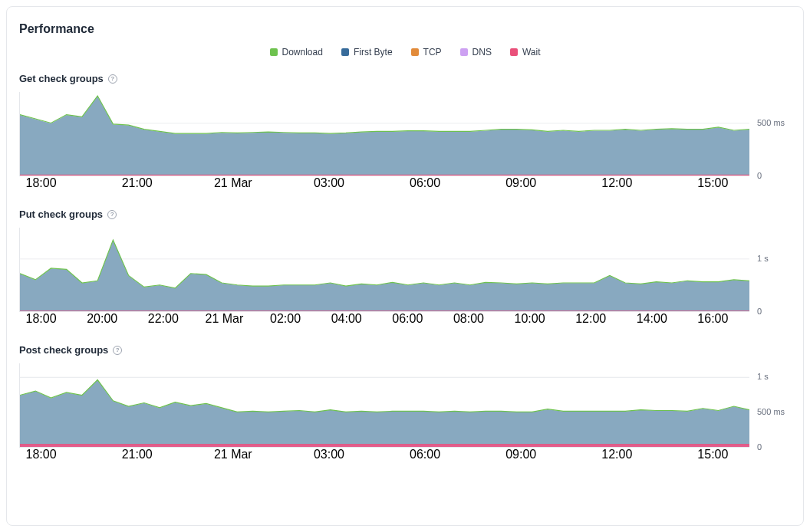 The image size is (810, 532). What do you see at coordinates (61, 215) in the screenshot?
I see `chart-title-text: Put check groups` at bounding box center [61, 215].